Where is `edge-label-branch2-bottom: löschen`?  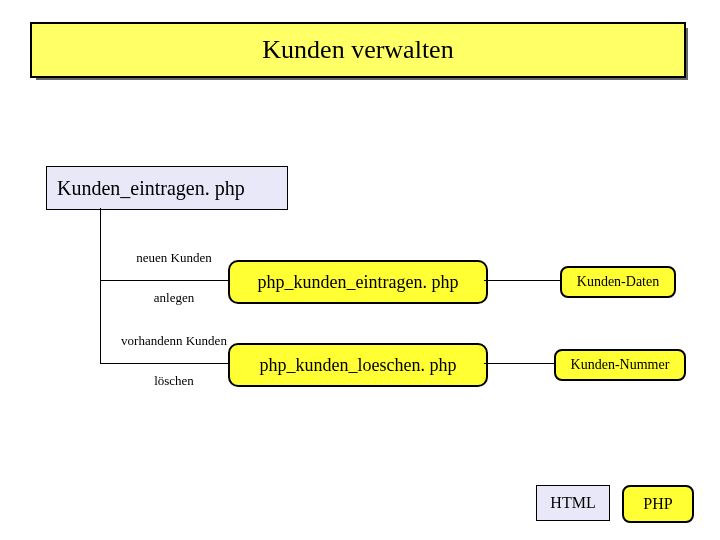 edge-label-branch2-bottom: löschen is located at coordinates (174, 381).